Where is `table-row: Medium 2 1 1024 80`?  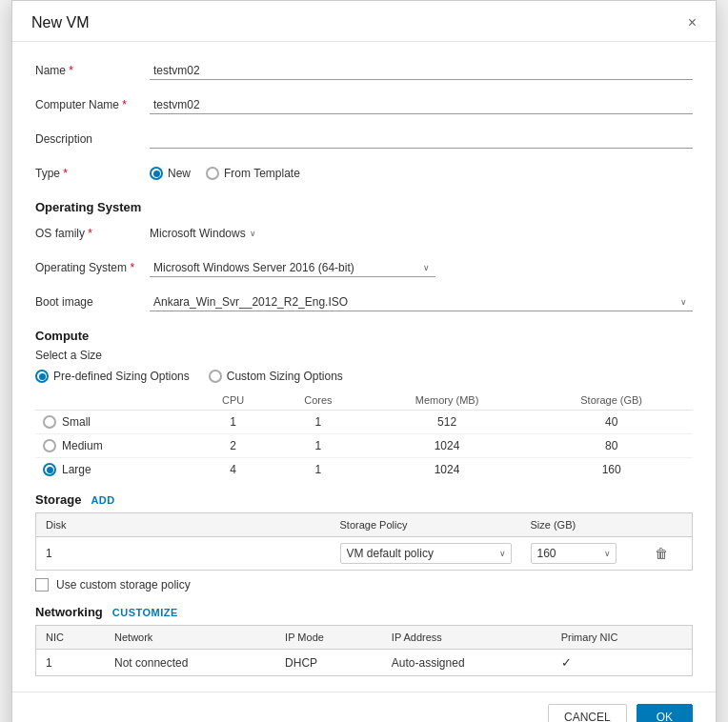 table-row: Medium 2 1 1024 80 is located at coordinates (364, 446).